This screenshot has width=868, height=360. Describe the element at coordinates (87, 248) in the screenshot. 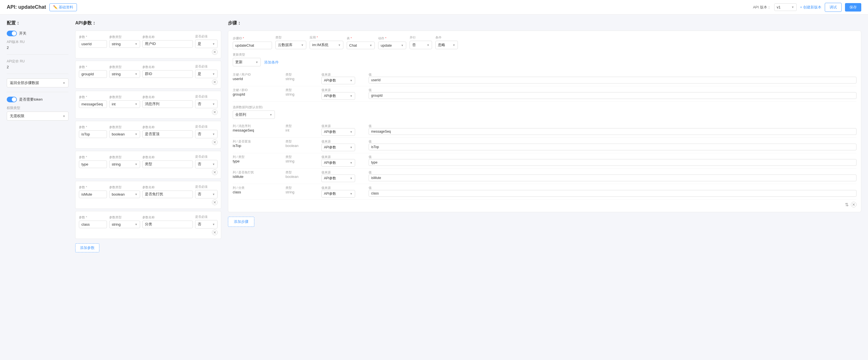

I see `add-param-button: 添加参数` at that location.